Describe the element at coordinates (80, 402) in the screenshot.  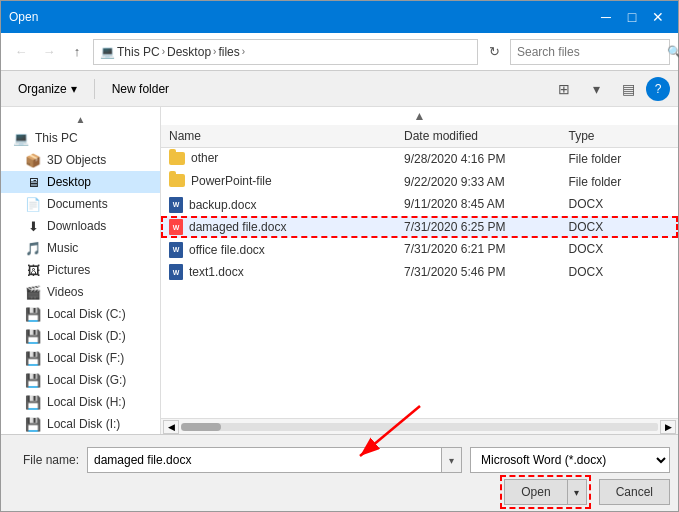
I see `sidebar-item-local-disk-h: 💾 Local Disk (H:)` at that location.